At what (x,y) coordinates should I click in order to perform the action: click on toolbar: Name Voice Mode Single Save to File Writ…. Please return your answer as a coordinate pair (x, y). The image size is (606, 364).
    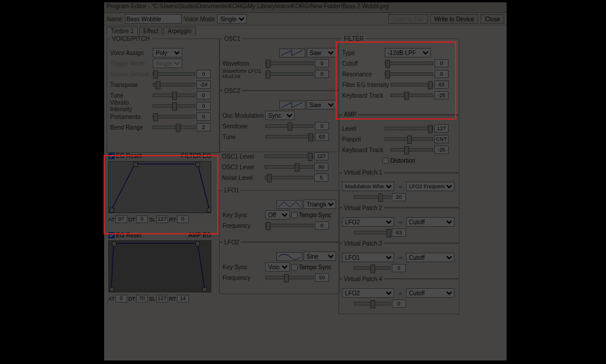
    Looking at the image, I should click on (305, 19).